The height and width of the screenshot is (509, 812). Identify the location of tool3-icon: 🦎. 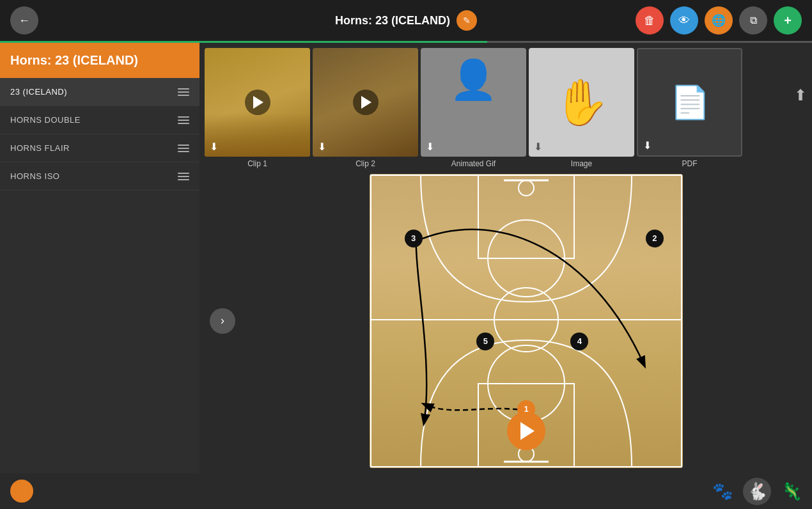
(792, 491).